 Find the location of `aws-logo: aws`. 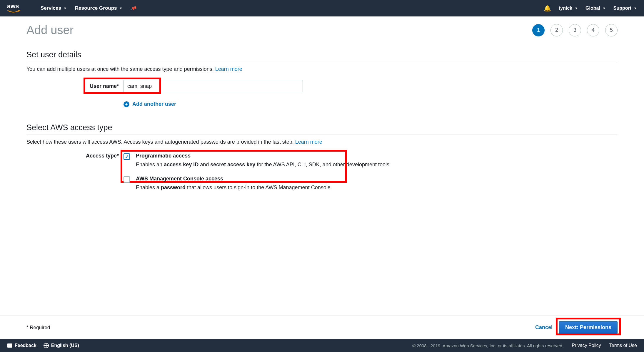

aws-logo: aws is located at coordinates (14, 8).